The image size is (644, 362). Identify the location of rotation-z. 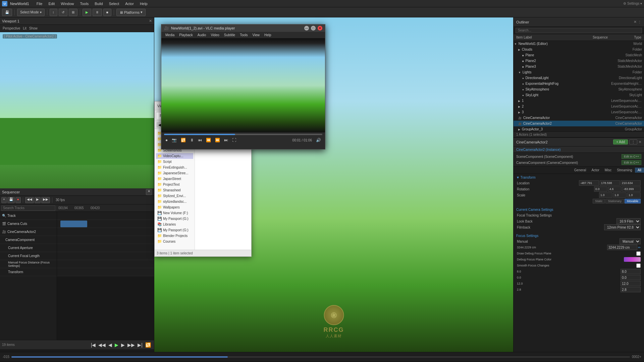
(631, 189).